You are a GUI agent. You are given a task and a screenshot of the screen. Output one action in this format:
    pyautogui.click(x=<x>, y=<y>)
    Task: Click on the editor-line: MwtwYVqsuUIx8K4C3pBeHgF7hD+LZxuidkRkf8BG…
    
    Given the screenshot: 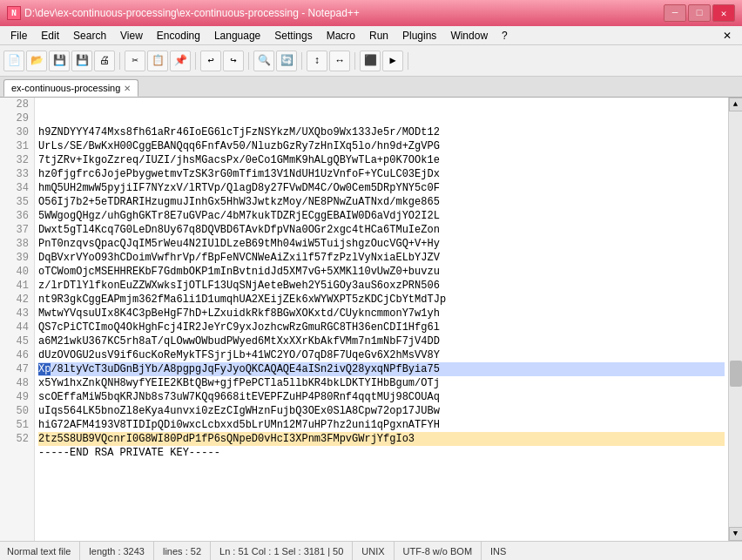 What is the action you would take?
    pyautogui.click(x=381, y=314)
    